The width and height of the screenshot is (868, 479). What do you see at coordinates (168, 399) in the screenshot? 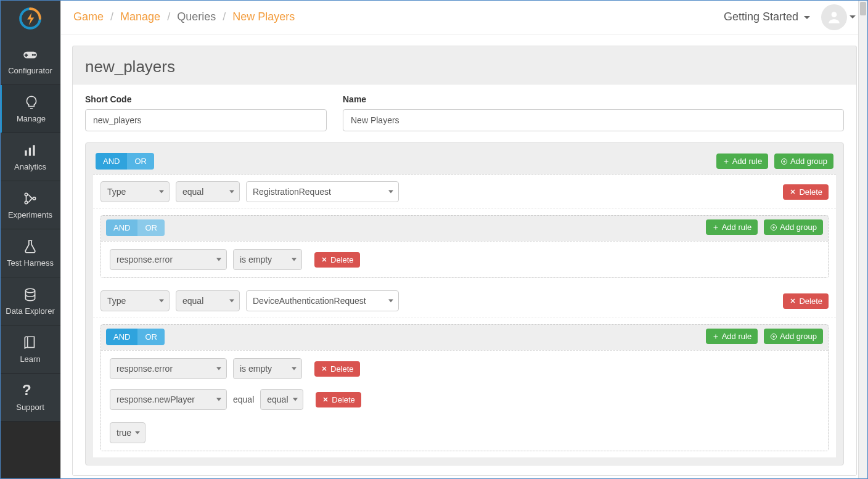
I see `field-select: response.newPlayer` at bounding box center [168, 399].